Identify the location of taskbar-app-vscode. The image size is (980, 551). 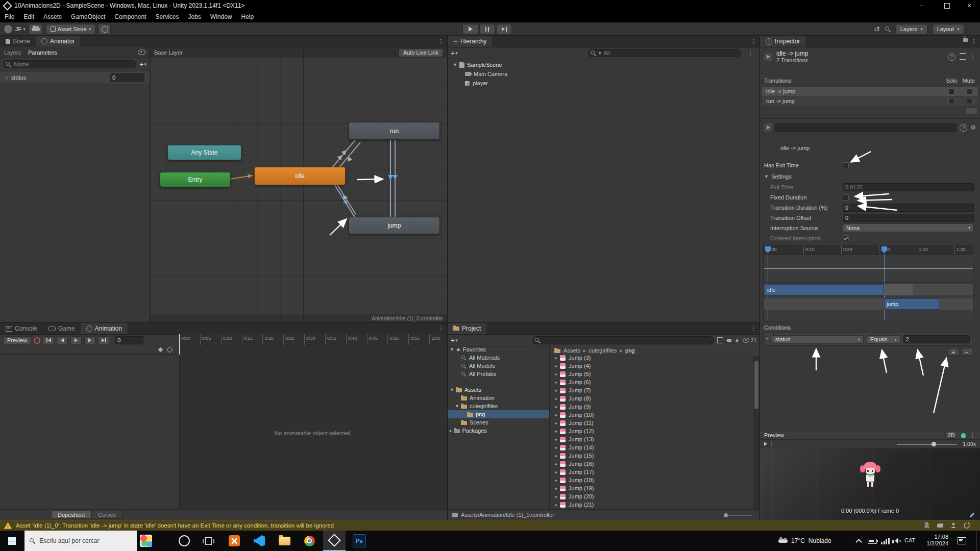
(259, 541).